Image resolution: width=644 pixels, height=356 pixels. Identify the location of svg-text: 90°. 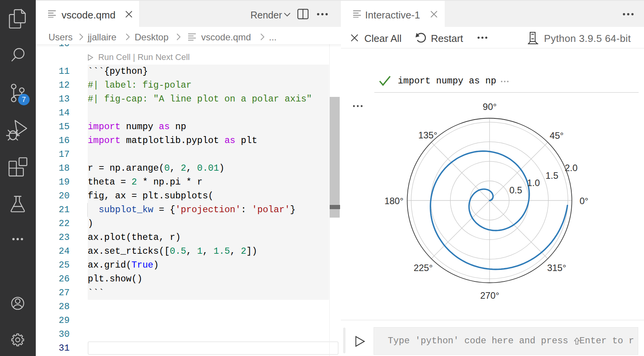
(490, 107).